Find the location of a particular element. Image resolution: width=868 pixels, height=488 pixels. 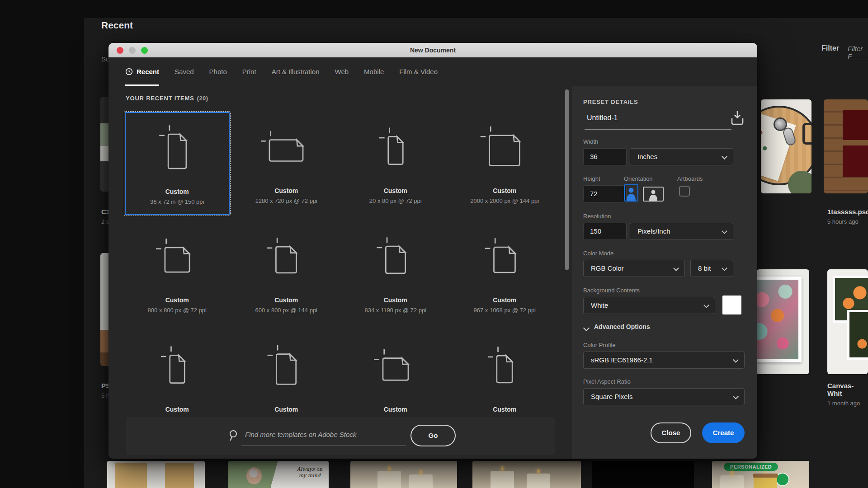

background-contents-select: White is located at coordinates (649, 305).